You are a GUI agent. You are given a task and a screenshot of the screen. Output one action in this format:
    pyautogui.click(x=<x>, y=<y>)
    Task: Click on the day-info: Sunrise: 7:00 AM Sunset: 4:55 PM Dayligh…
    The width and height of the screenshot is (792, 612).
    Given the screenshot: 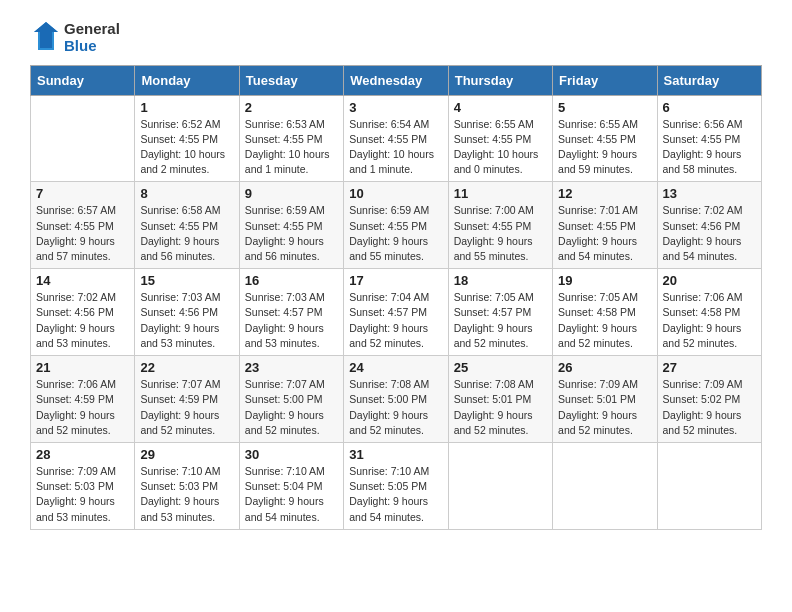 What is the action you would take?
    pyautogui.click(x=500, y=234)
    